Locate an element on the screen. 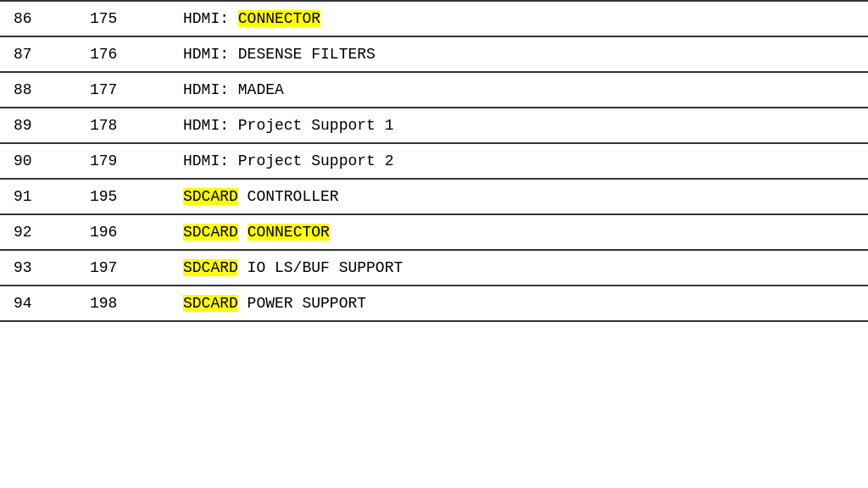 The width and height of the screenshot is (868, 488). table-row: 93197SDCARD IO LS/BUF SUPPORT is located at coordinates (434, 268).